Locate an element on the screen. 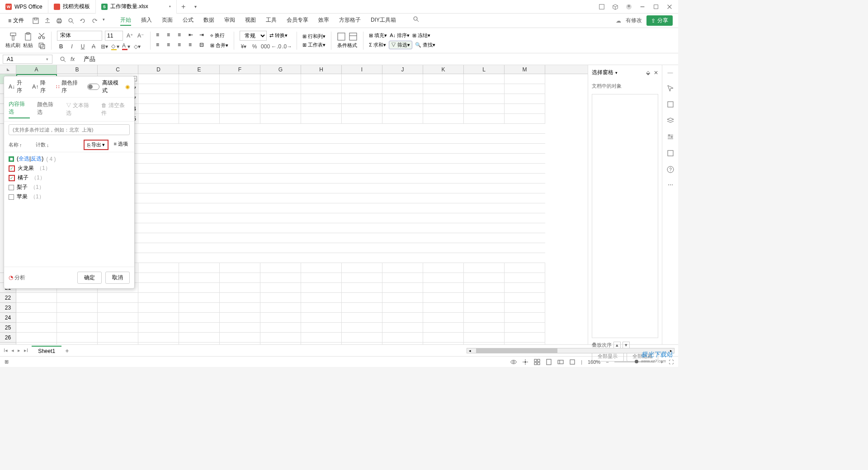 The image size is (868, 470). row-header: 26 is located at coordinates (8, 338).